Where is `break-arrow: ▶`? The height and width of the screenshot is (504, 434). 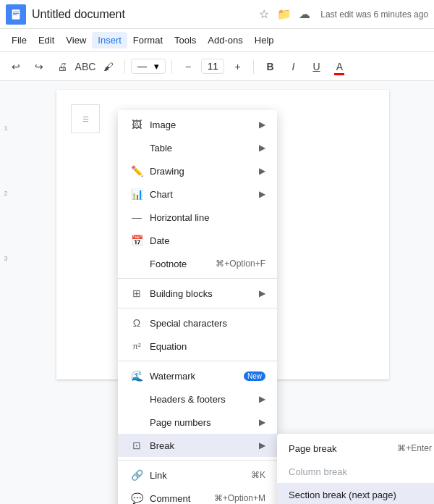
break-arrow: ▶ is located at coordinates (262, 445).